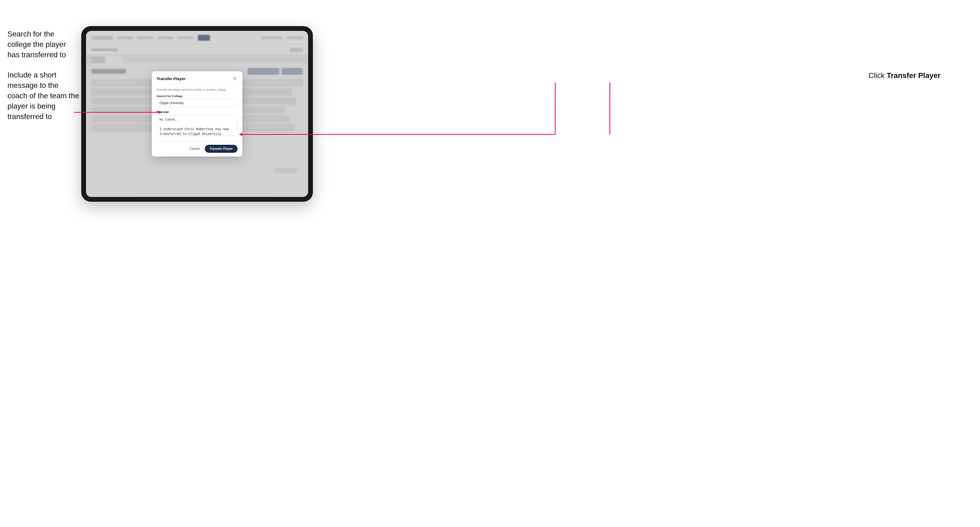 The height and width of the screenshot is (527, 980). I want to click on modal-overlay: Transfer Player ✕ Transfer the player an…, so click(197, 114).